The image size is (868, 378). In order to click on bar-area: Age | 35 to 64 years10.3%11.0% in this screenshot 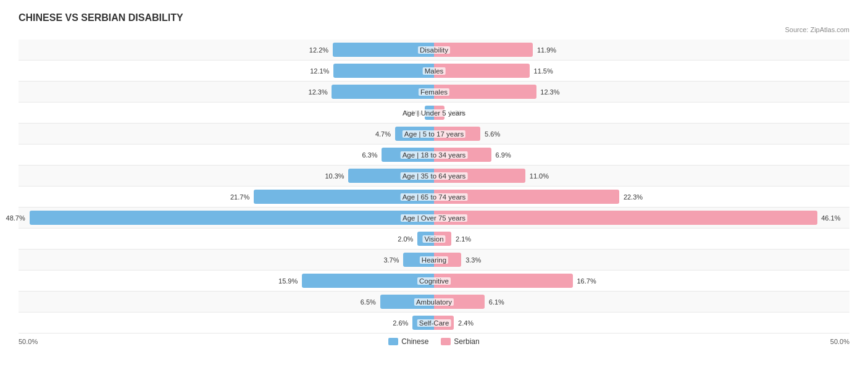, I will do `click(434, 175)`.